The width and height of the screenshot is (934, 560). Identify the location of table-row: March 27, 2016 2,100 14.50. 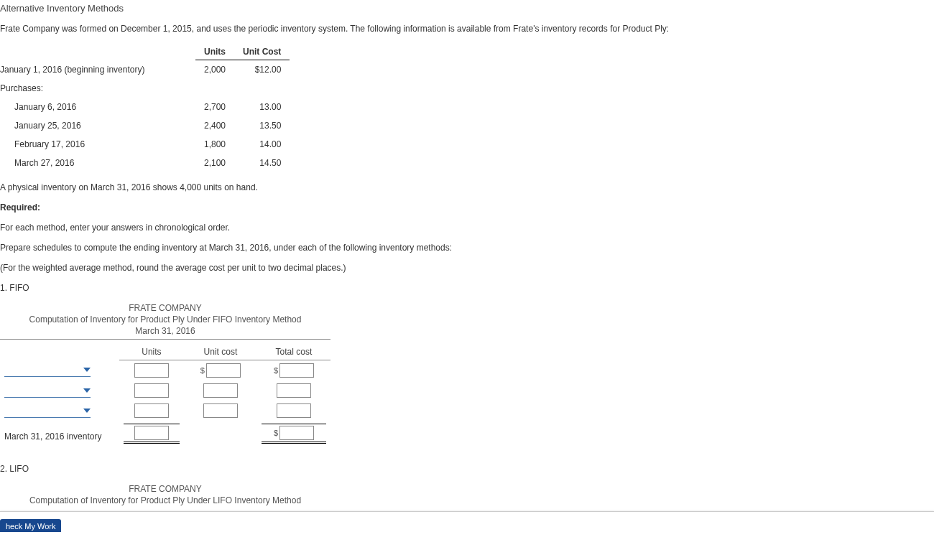
(145, 163).